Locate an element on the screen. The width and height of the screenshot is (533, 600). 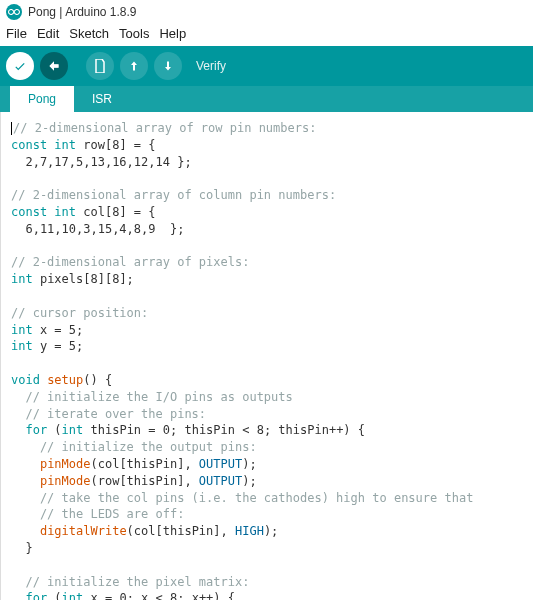
code-token: thisPin = 0; thisPin < 8; thisPin++) { is located at coordinates (224, 430).